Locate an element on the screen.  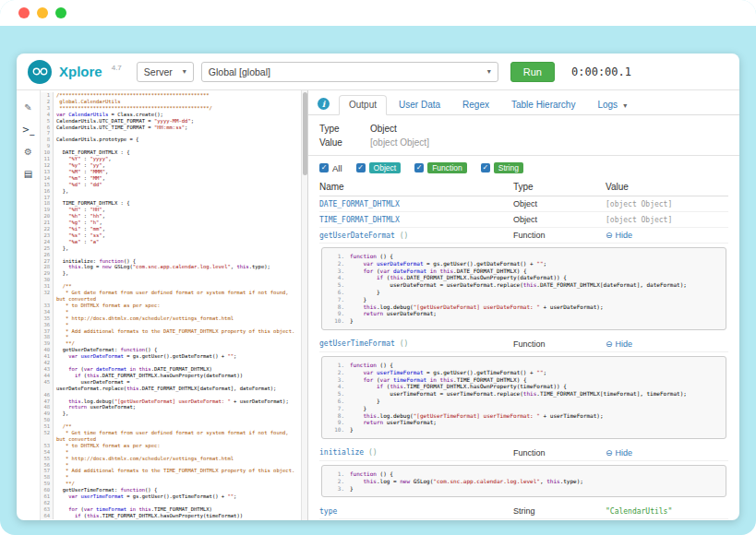
result-name-link: getUserTimeFormat () is located at coordinates (416, 343).